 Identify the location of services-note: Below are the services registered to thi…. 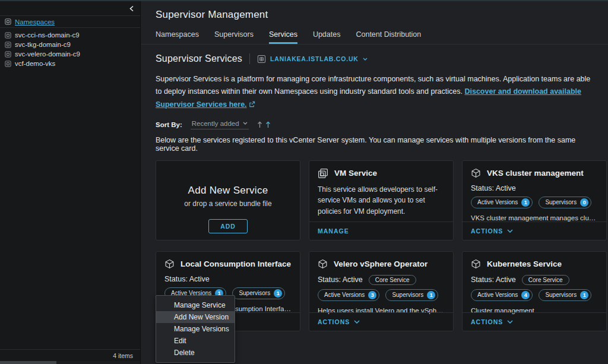
(375, 144).